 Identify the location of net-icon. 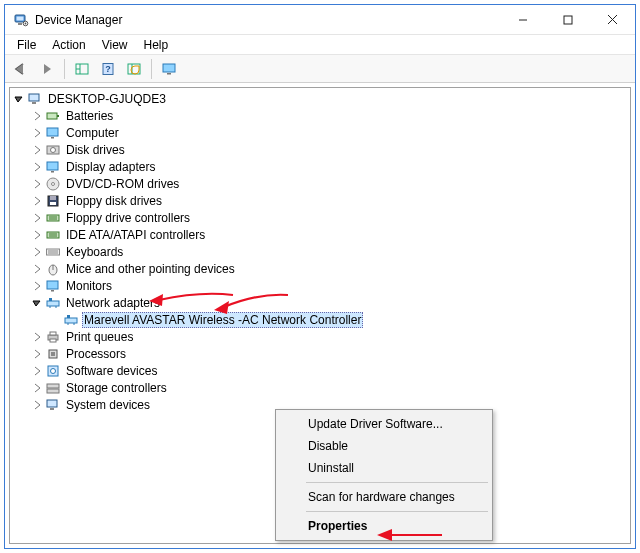
(71, 320).